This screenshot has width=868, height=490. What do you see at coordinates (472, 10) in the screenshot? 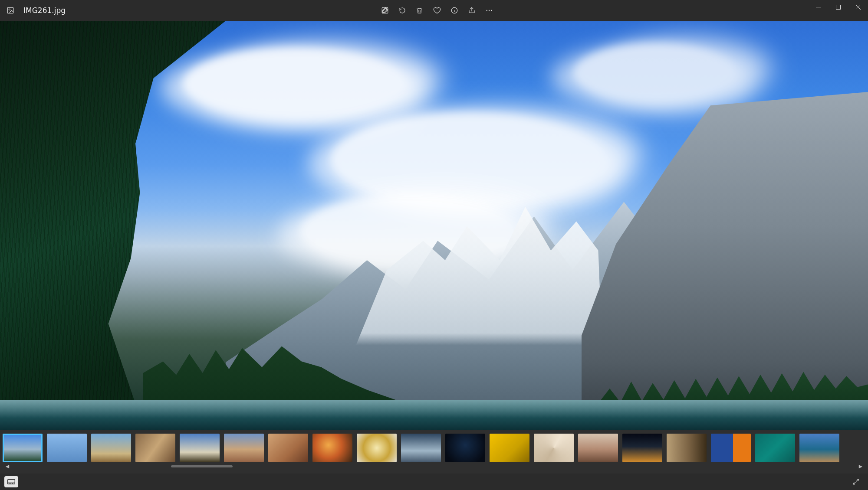
I see `share-button` at bounding box center [472, 10].